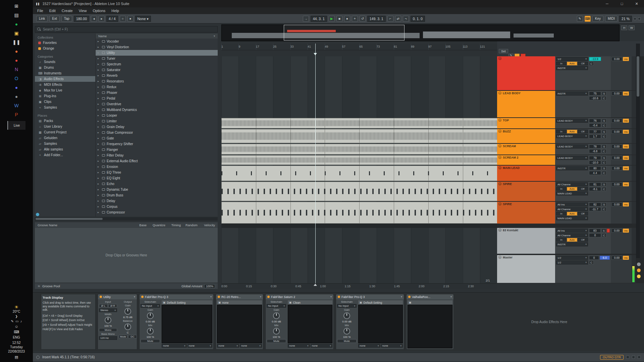  What do you see at coordinates (363, 19) in the screenshot?
I see `reenable-automation-button: ↺` at bounding box center [363, 19].